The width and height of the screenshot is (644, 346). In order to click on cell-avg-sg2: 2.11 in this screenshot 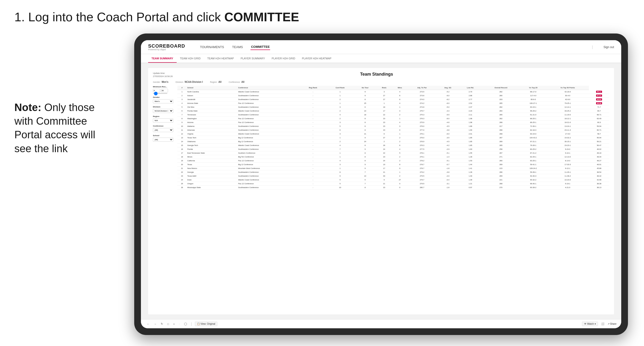, I will do `click(470, 115)`.